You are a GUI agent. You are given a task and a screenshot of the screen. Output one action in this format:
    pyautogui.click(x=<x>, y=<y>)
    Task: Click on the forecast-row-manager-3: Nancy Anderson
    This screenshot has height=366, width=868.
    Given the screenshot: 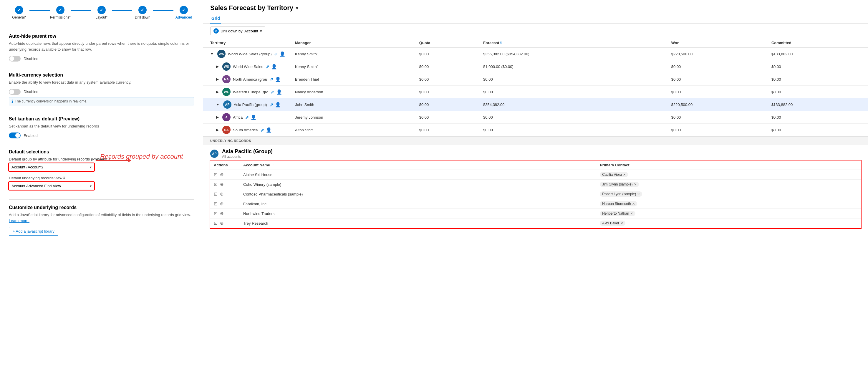 What is the action you would take?
    pyautogui.click(x=354, y=92)
    